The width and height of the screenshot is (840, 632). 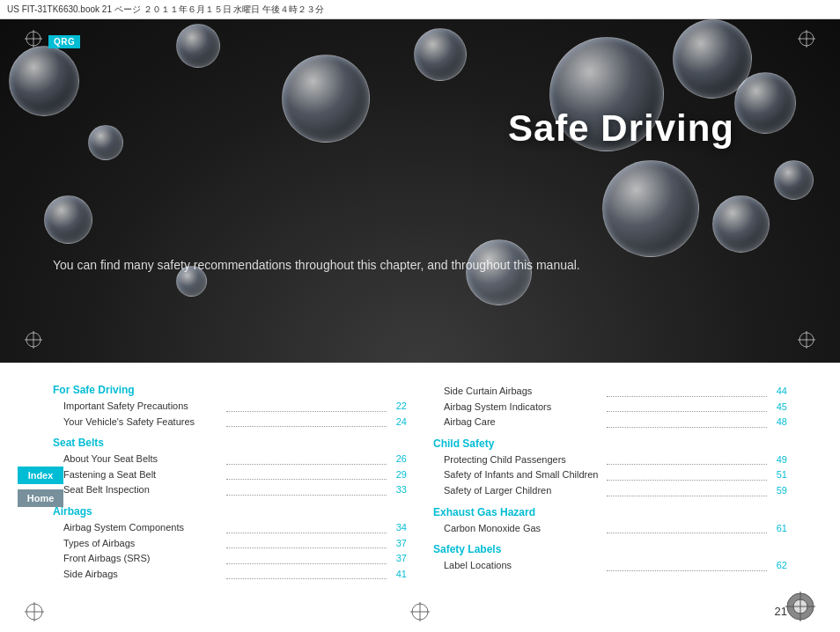 What do you see at coordinates (778, 408) in the screenshot?
I see `toc-page: 45` at bounding box center [778, 408].